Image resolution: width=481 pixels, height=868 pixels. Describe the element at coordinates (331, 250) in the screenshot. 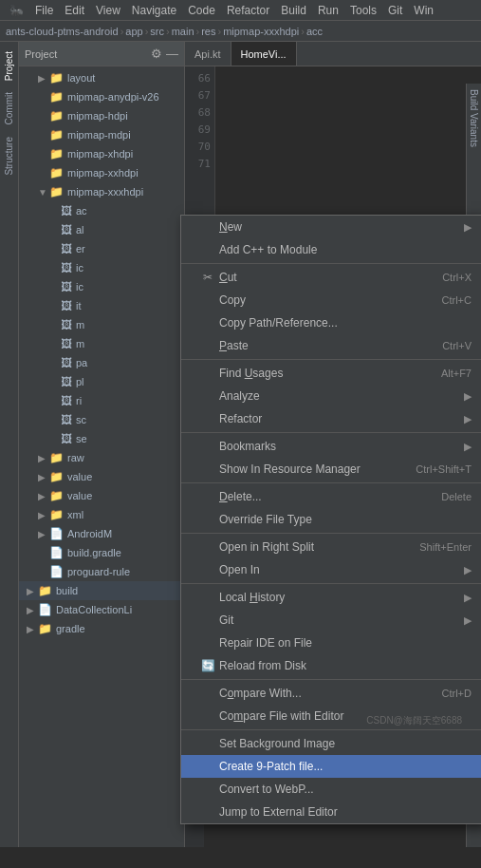

I see `ctx-item-addcpp: Add C++ to Module` at that location.